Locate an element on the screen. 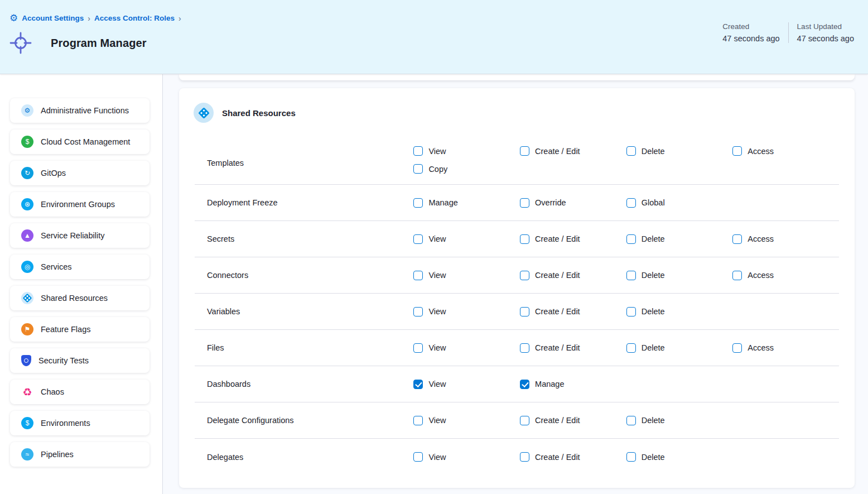  environment-groups-icon: ⊛ is located at coordinates (27, 204).